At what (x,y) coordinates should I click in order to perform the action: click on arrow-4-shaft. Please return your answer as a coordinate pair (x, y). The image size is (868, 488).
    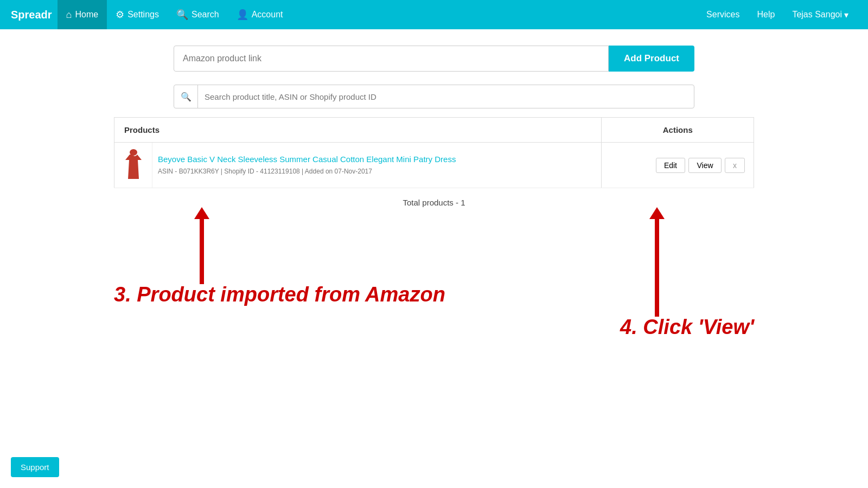
    Looking at the image, I should click on (657, 268).